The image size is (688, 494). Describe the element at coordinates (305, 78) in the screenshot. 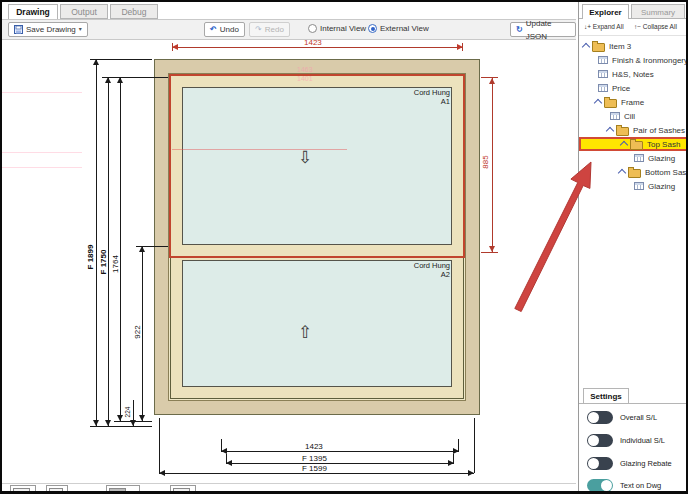

I see `faded-dim-label: 1401` at that location.